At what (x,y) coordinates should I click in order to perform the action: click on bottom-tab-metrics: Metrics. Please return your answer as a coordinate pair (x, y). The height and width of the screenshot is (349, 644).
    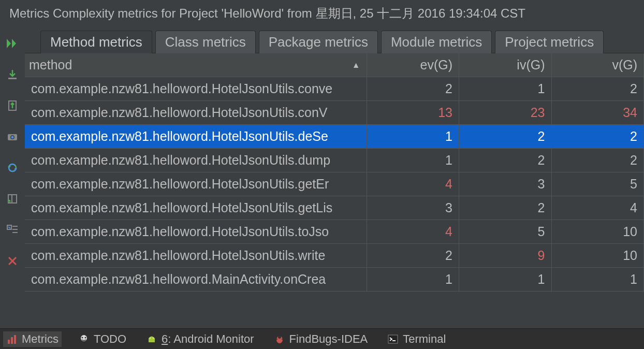
    Looking at the image, I should click on (32, 339).